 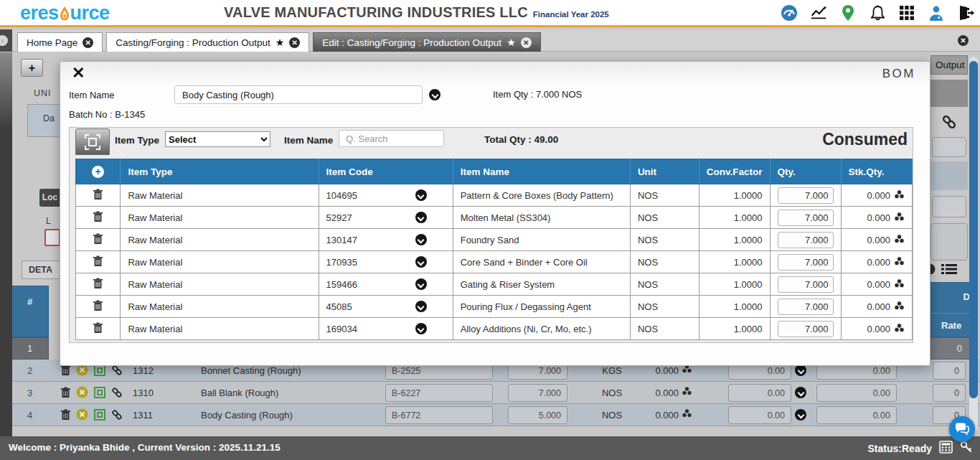 What do you see at coordinates (32, 67) in the screenshot?
I see `add-record-button: +` at bounding box center [32, 67].